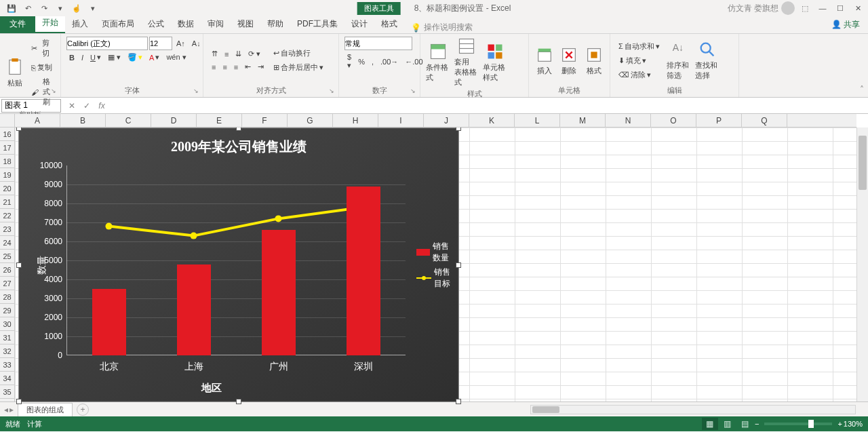  What do you see at coordinates (18, 24) in the screenshot?
I see `file-tab: 文件` at bounding box center [18, 24].